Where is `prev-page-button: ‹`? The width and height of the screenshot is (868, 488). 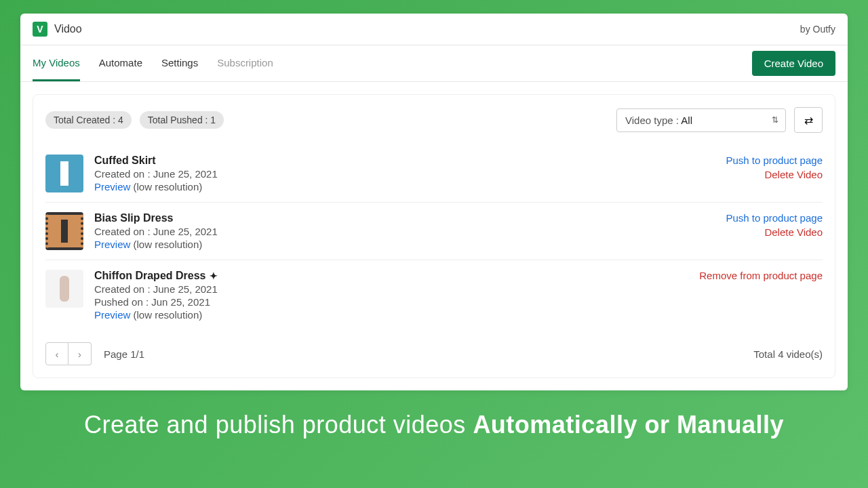 prev-page-button: ‹ is located at coordinates (57, 354).